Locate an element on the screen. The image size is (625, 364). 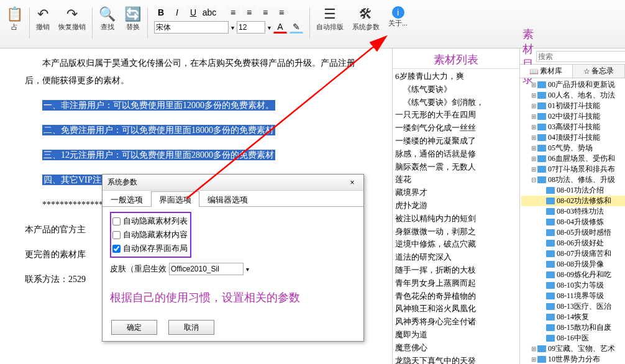
tree-item: ⊞07打斗场景和排兵布 is located at coordinates (573, 169).